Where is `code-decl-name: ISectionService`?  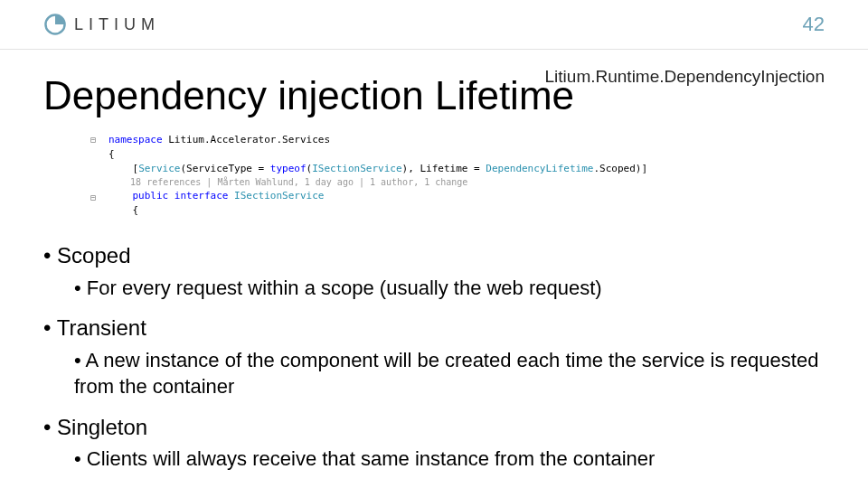
code-decl-name: ISectionService is located at coordinates (278, 195).